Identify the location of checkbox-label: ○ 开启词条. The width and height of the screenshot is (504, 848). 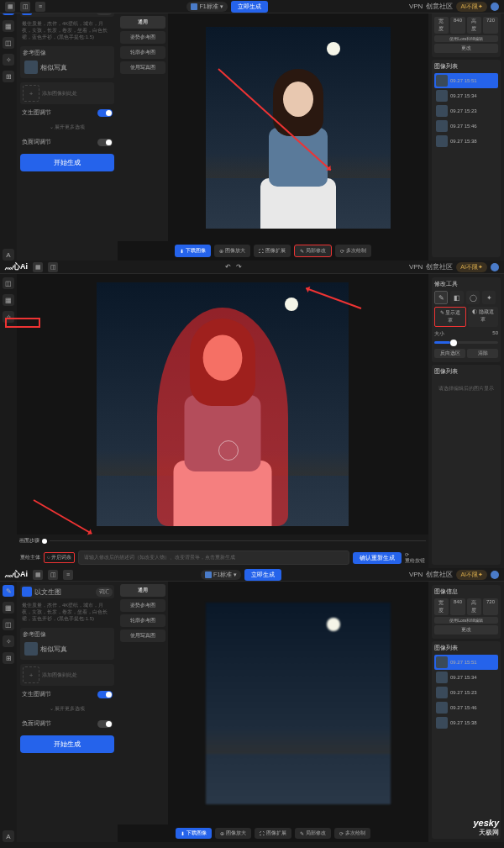
(59, 558).